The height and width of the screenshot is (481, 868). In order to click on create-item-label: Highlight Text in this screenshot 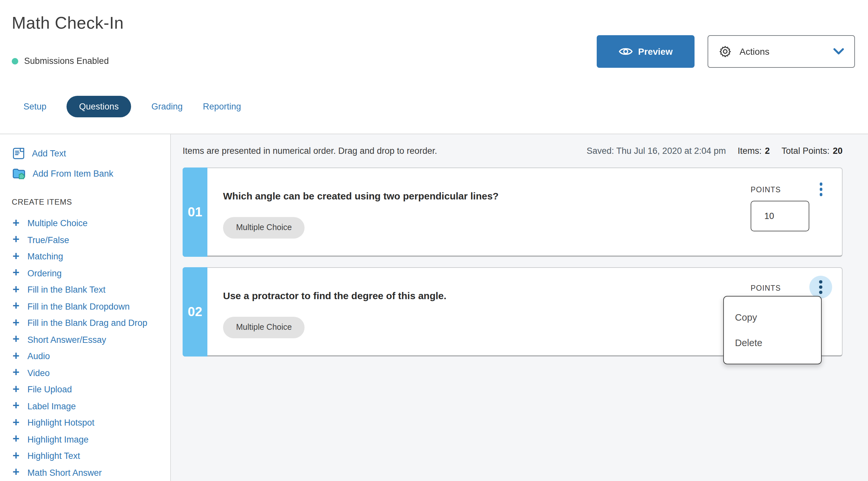, I will do `click(54, 456)`.